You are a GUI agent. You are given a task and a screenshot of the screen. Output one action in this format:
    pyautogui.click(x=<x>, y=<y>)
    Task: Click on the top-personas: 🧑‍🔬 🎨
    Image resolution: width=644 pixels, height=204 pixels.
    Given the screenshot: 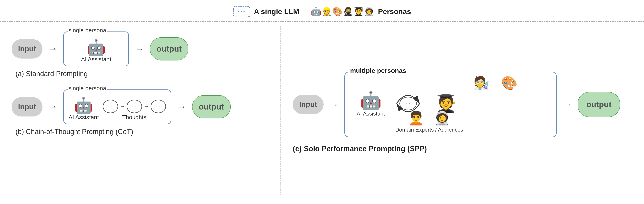 What is the action you would take?
    pyautogui.click(x=496, y=83)
    